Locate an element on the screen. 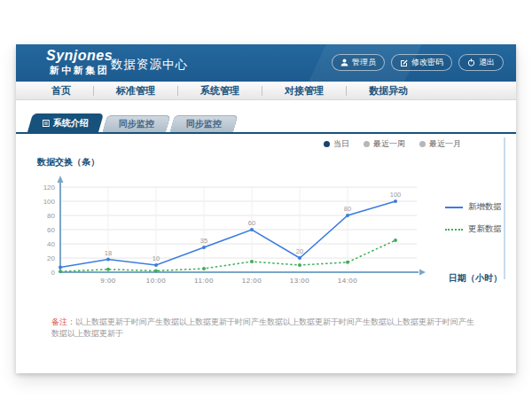 The image size is (532, 399). footnote-label: 备注： is located at coordinates (64, 322).